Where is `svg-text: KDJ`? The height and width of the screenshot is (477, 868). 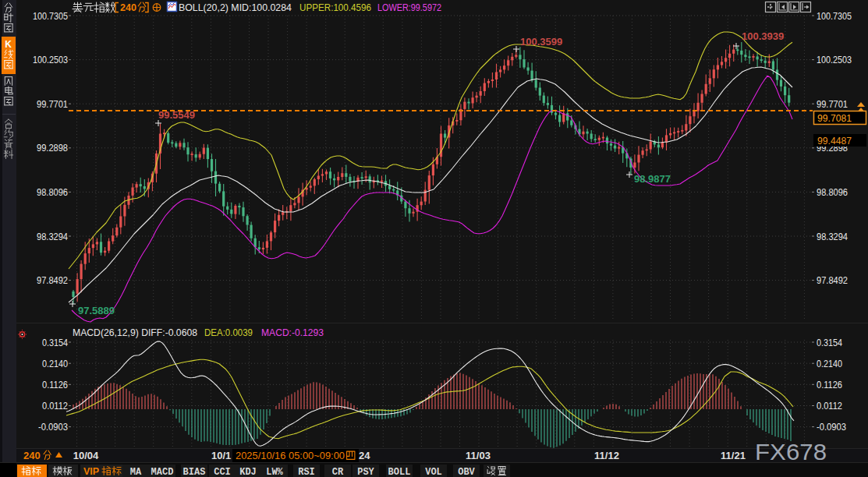
svg-text: KDJ is located at coordinates (248, 472).